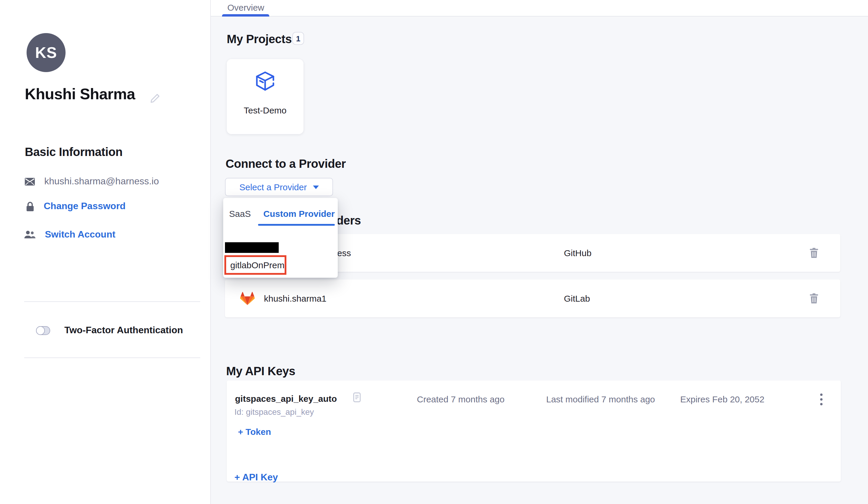 The width and height of the screenshot is (868, 504). I want to click on redacted-provider-option, so click(252, 248).